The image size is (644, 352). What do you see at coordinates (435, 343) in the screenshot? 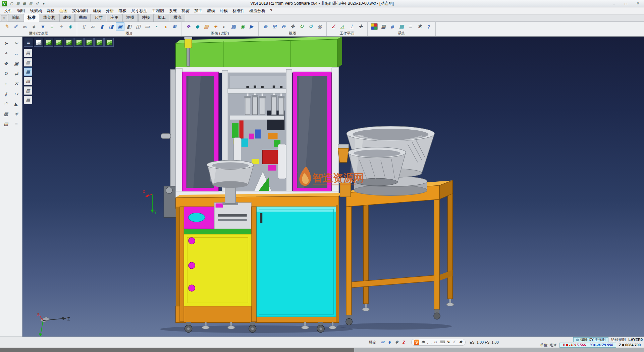
I see `ime-emoji-icon: ☺` at bounding box center [435, 343].